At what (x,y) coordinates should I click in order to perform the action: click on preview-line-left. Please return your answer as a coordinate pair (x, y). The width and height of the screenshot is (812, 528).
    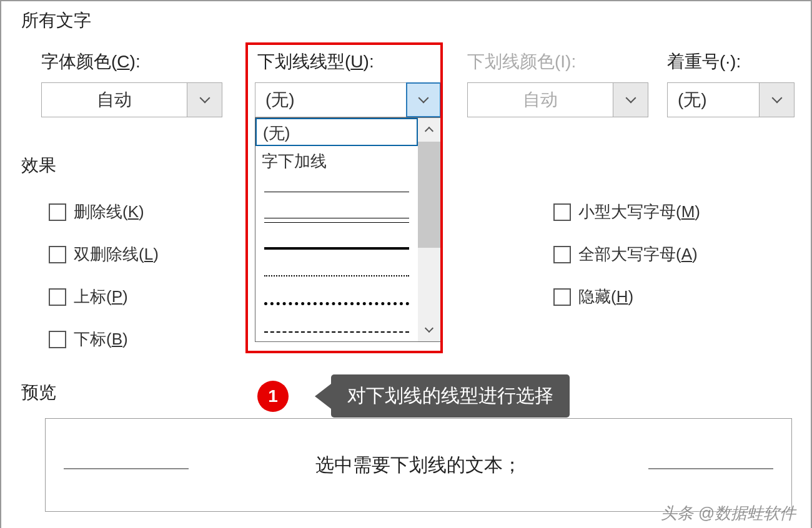
    Looking at the image, I should click on (126, 469).